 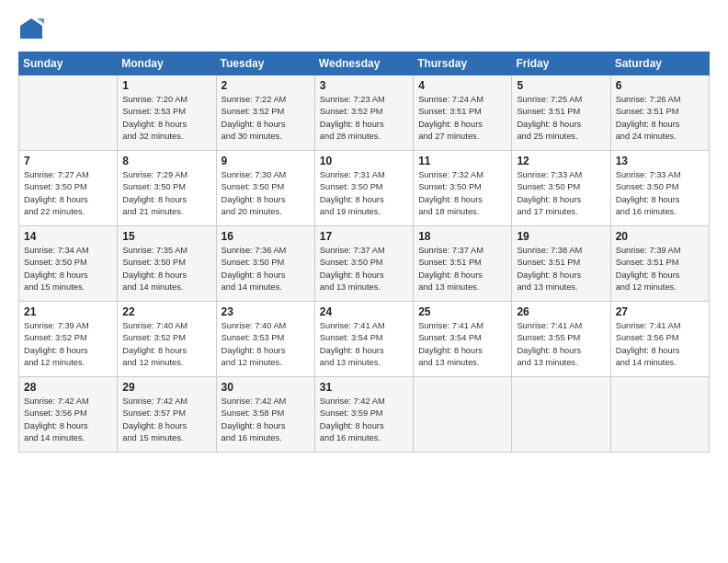 I want to click on calendar-cell: 9Sunrise: 7:30 AM Sunset: 3:50 PM Daylig…, so click(x=265, y=189).